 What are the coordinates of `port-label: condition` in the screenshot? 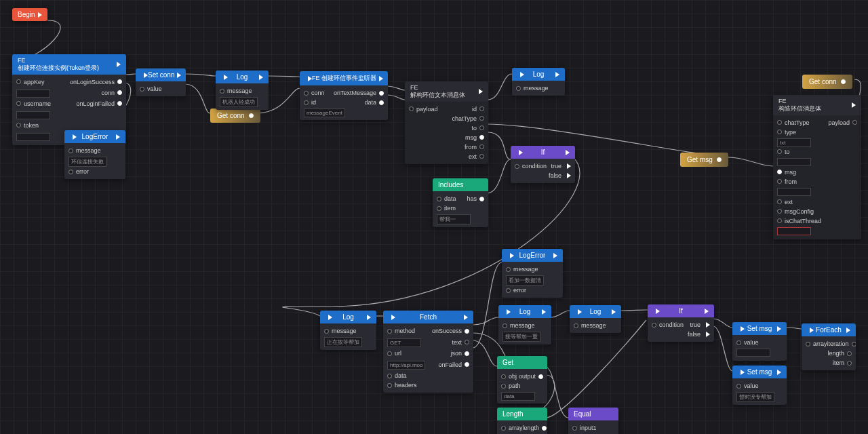 It's located at (534, 166).